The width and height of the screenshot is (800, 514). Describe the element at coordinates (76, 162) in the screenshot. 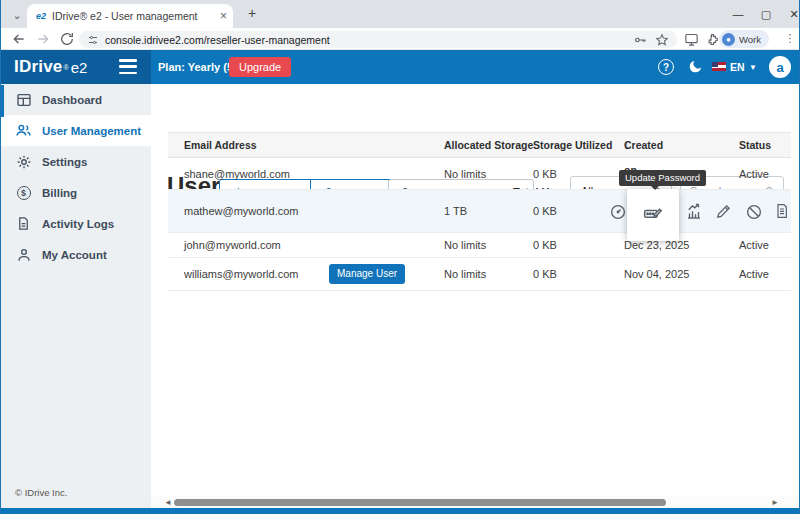

I see `sidebar-item-settings: Settings` at that location.